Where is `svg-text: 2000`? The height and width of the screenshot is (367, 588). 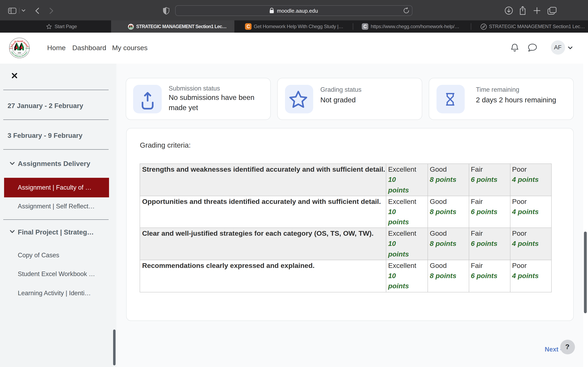
svg-text: 2000 is located at coordinates (19, 53).